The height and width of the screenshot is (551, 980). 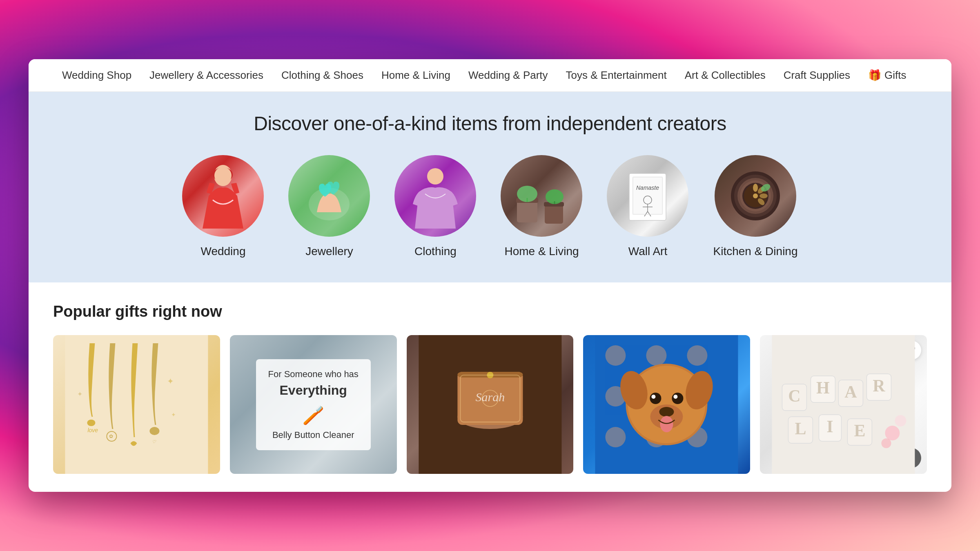 I want to click on dog-blanket-svg, so click(x=666, y=404).